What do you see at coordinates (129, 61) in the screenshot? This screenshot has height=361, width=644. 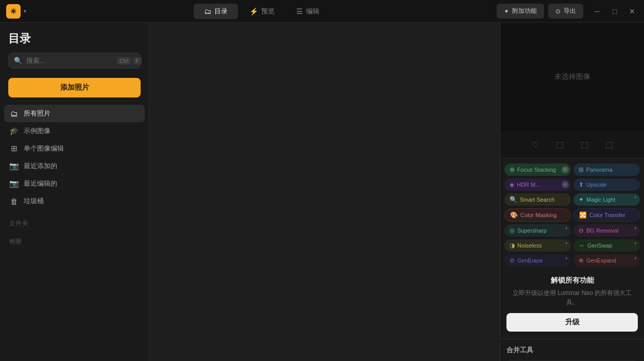 I see `search-shortcut: Ctrl F` at bounding box center [129, 61].